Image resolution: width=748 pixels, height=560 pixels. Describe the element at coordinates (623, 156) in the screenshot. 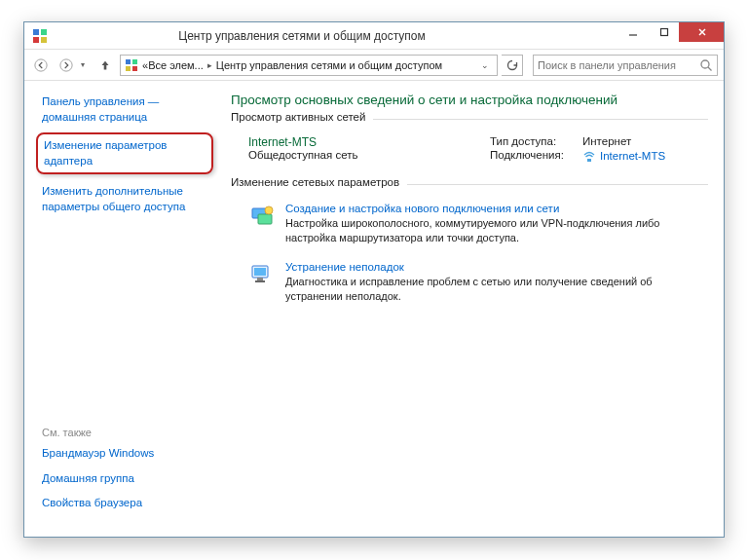

I see `connection-link: Internet-MTS` at that location.